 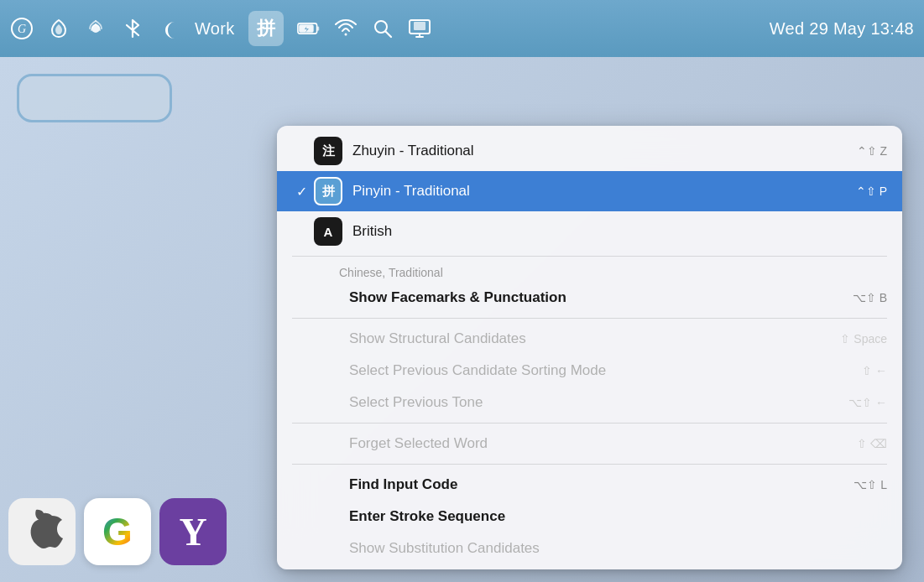 I want to click on bluetooth-icon, so click(x=133, y=29).